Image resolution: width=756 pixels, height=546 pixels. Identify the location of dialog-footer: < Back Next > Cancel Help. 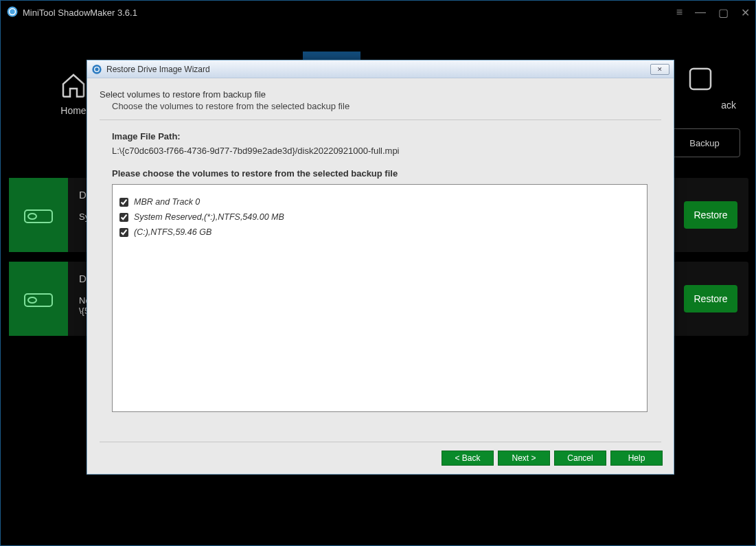
(552, 458).